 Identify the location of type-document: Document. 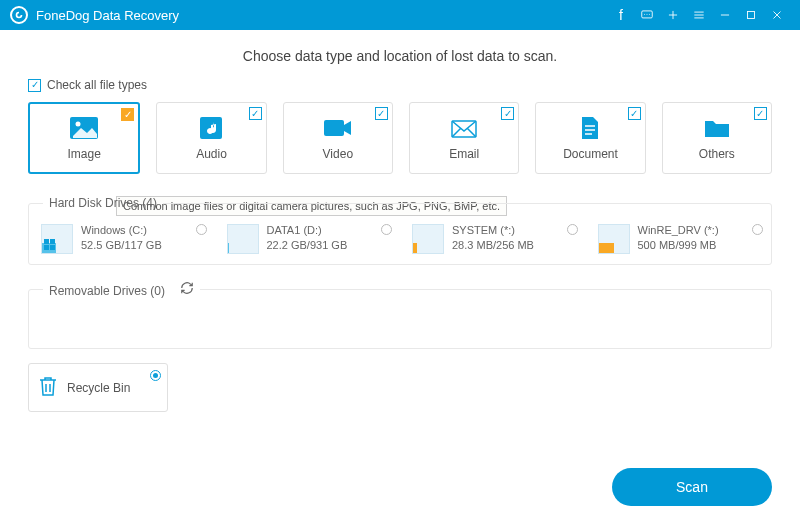
(590, 138).